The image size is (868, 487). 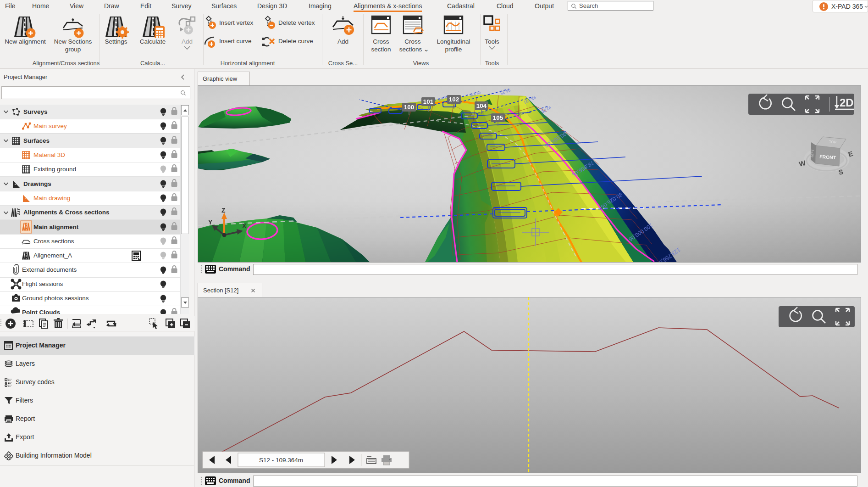 I want to click on svg-text: sections ⌄, so click(x=415, y=50).